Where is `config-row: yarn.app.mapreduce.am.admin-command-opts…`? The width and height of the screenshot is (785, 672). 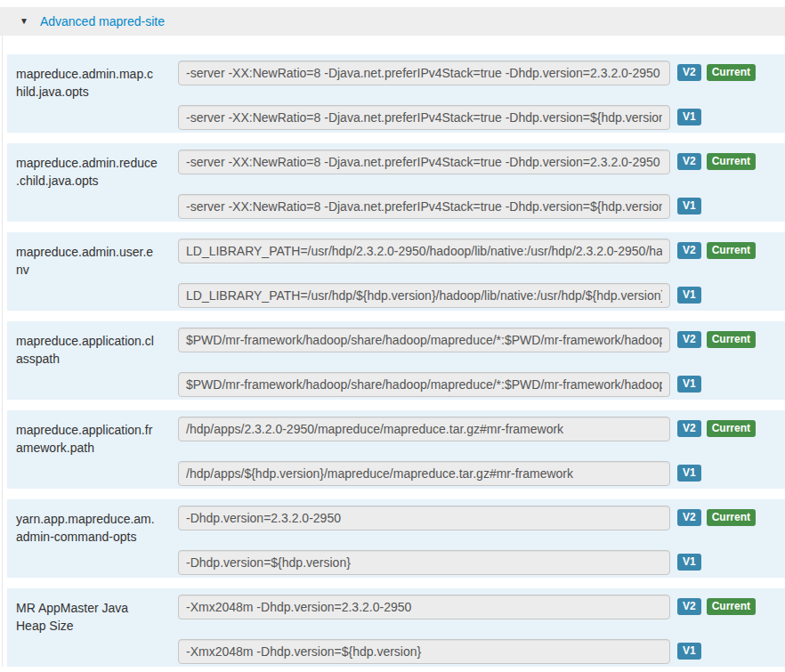 config-row: yarn.app.mapreduce.am.admin-command-opts… is located at coordinates (396, 538).